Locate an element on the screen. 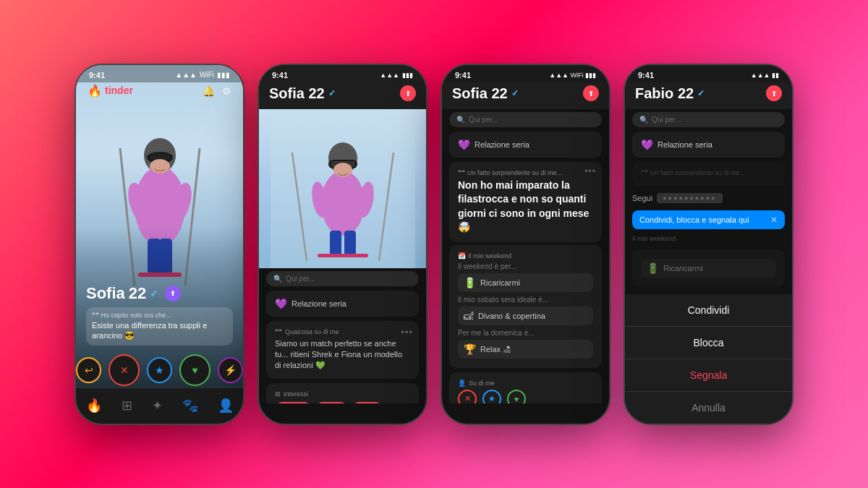 The width and height of the screenshot is (868, 488). cancel-action: Annulla is located at coordinates (709, 408).